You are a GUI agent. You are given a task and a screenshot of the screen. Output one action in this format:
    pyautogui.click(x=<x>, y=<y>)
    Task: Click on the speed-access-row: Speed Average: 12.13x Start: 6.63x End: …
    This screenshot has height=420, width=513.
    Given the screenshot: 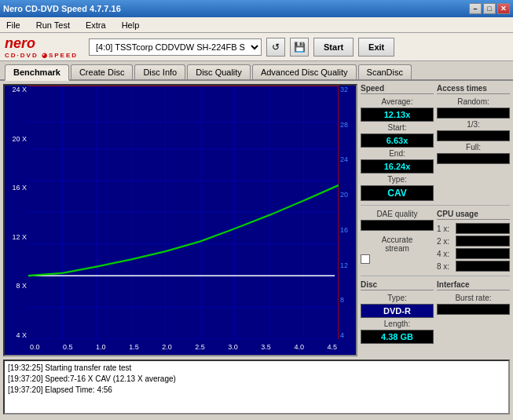 What is the action you would take?
    pyautogui.click(x=435, y=143)
    